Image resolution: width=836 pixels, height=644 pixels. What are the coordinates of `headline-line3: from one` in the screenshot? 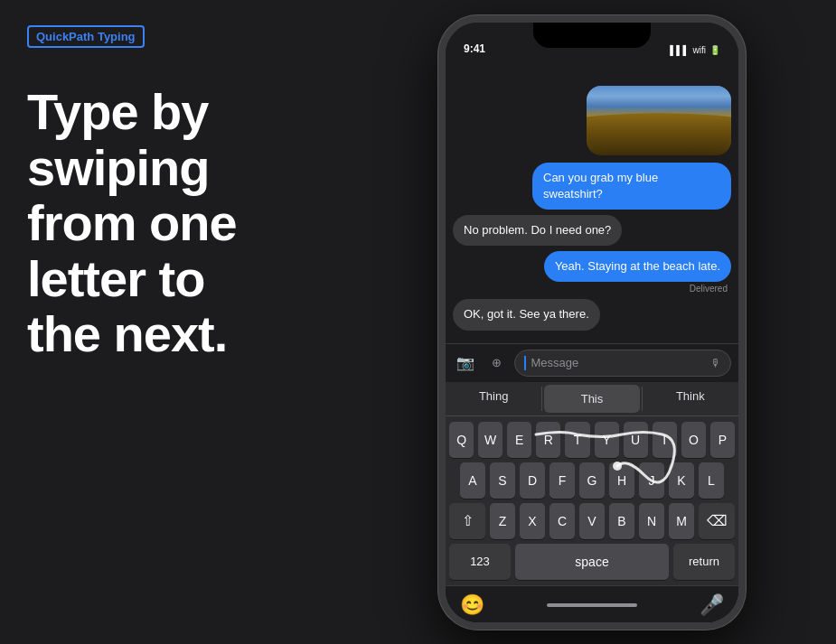 It's located at (132, 222).